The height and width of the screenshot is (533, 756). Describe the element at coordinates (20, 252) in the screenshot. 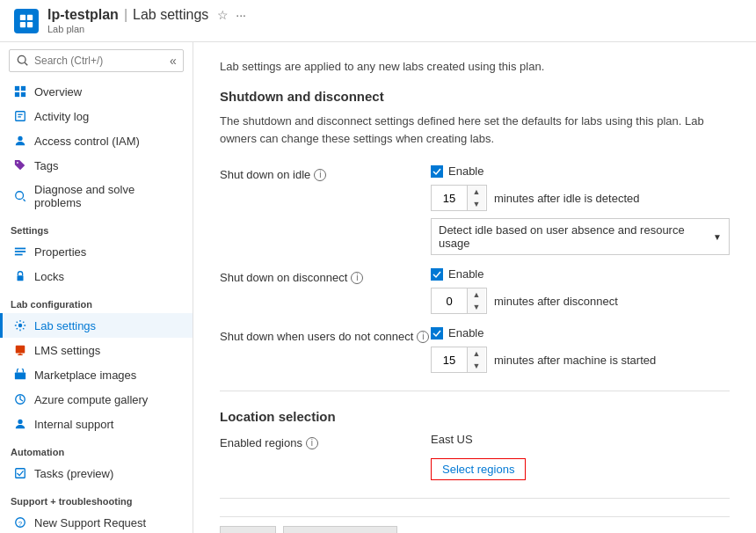

I see `properties-icon` at that location.